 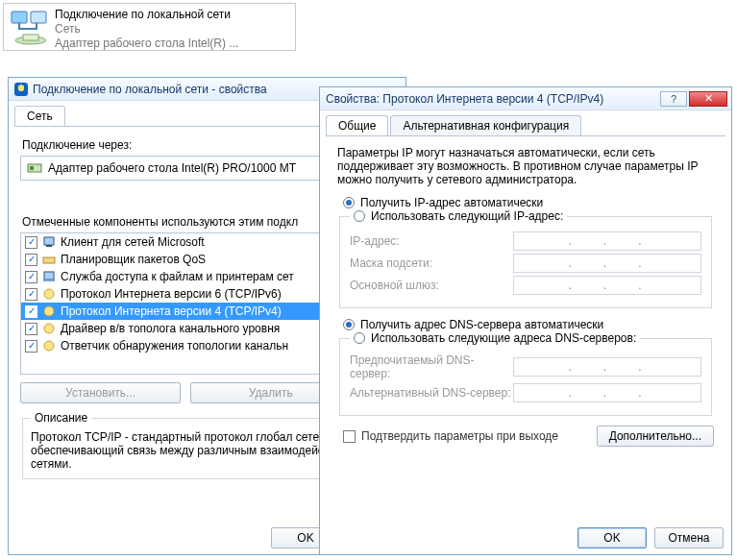 I want to click on adapter-name: Адаптер рабочего стола Intel(R) PRO/1000…, so click(x=172, y=168).